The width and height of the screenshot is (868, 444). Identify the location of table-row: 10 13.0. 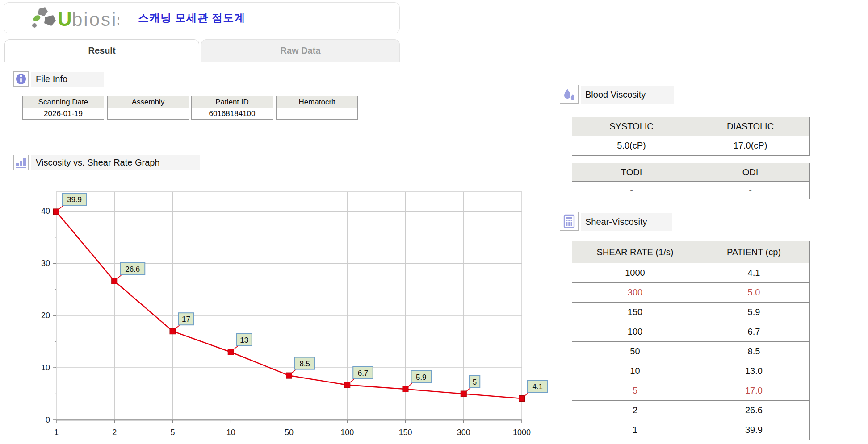
(691, 371).